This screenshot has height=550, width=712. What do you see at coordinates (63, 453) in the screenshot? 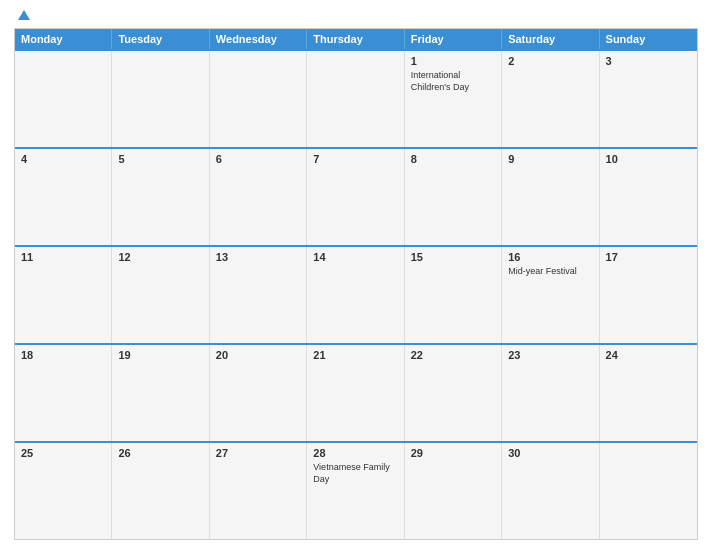
I see `day-number: 25` at bounding box center [63, 453].